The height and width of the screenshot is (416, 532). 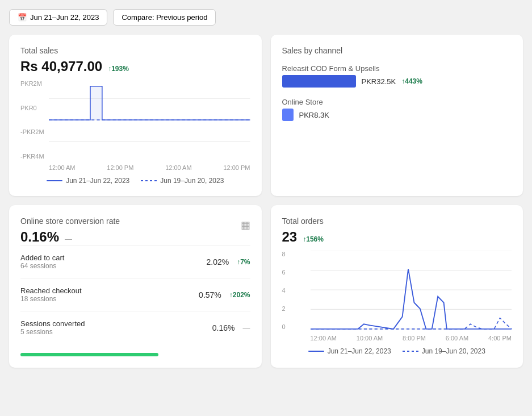 I want to click on channel-name-releasit: Releasit COD Form & Upsells, so click(x=397, y=68).